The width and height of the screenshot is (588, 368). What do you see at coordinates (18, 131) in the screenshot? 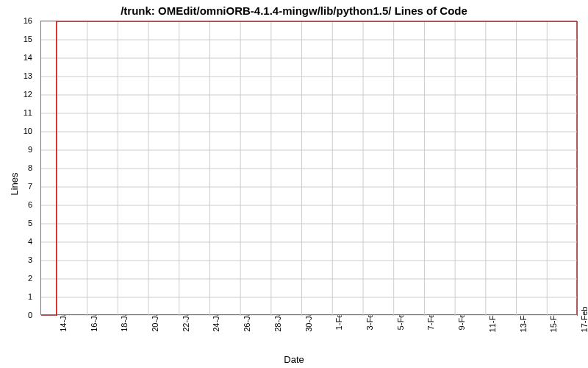
I see `y-tick-label: 10` at bounding box center [18, 131].